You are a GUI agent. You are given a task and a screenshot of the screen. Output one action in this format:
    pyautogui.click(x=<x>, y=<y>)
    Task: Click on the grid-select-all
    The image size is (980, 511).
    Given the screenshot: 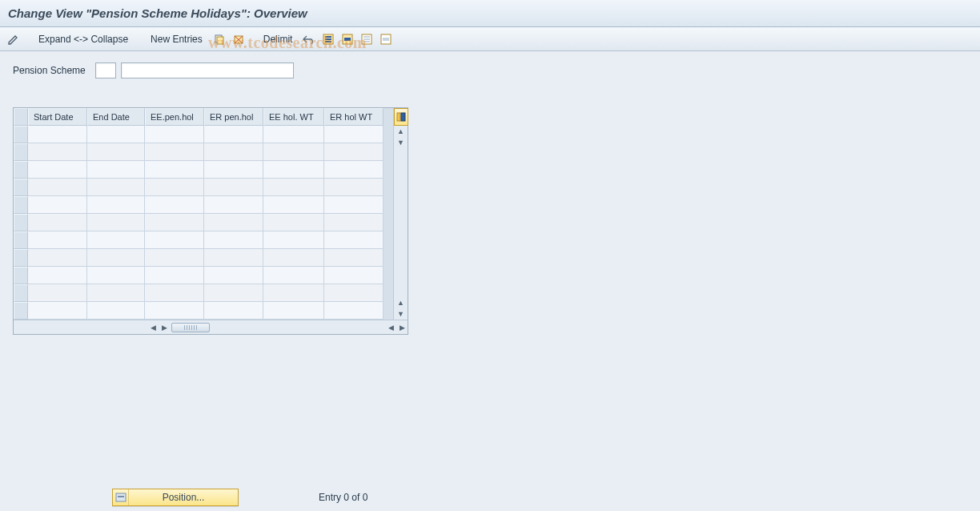 What is the action you would take?
    pyautogui.click(x=21, y=117)
    